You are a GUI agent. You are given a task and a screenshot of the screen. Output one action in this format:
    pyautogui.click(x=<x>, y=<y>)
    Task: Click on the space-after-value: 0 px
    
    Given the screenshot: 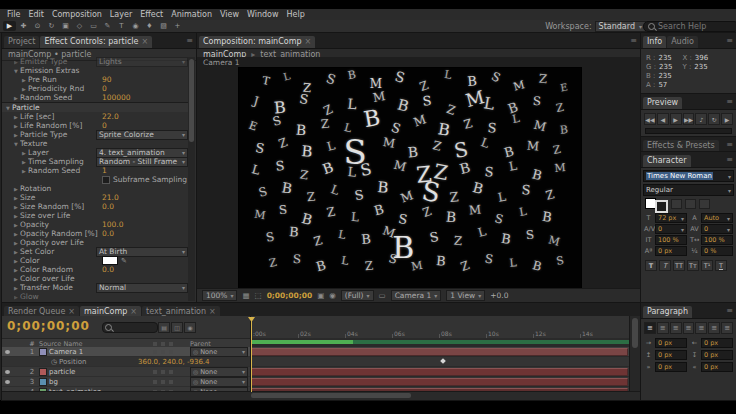 What is the action you would take?
    pyautogui.click(x=717, y=355)
    